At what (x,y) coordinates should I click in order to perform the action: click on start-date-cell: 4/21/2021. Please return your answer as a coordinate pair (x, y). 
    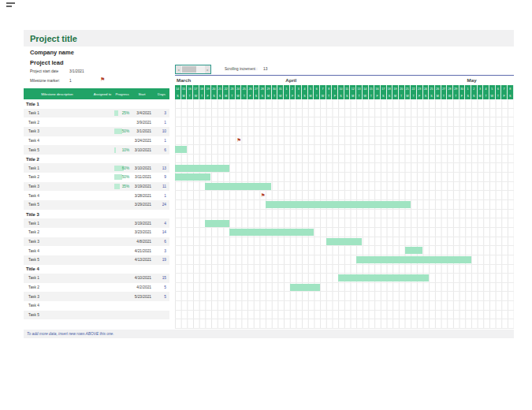
    Looking at the image, I should click on (142, 251).